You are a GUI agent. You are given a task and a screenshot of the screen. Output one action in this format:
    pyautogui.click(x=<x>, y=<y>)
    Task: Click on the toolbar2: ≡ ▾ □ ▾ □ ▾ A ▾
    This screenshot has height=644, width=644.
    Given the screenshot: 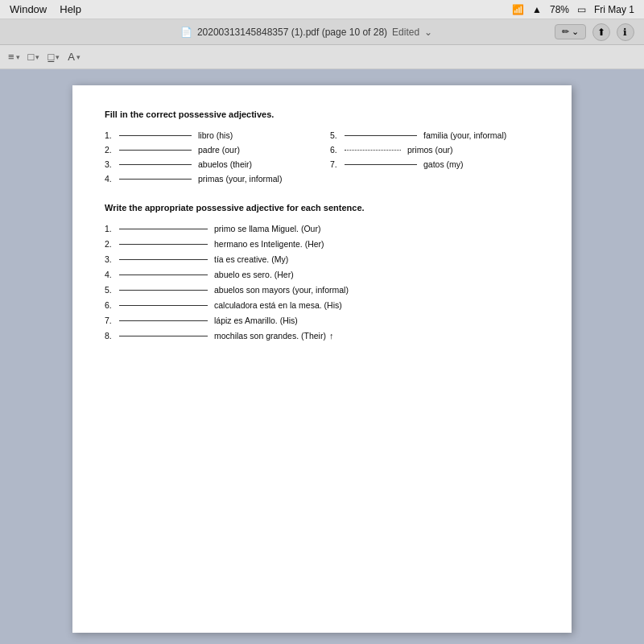 What is the action you would take?
    pyautogui.click(x=322, y=57)
    